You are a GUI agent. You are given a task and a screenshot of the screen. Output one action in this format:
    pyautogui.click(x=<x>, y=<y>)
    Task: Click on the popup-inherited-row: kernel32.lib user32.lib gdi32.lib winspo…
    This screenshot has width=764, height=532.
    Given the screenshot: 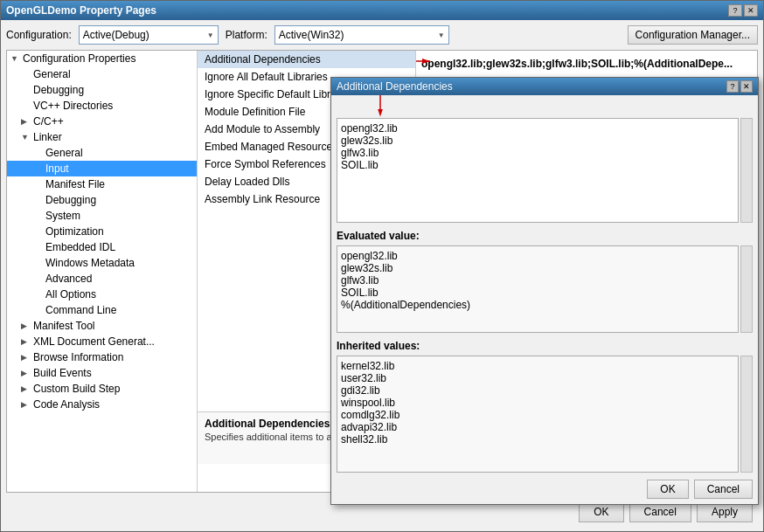 What is the action you would take?
    pyautogui.click(x=545, y=414)
    